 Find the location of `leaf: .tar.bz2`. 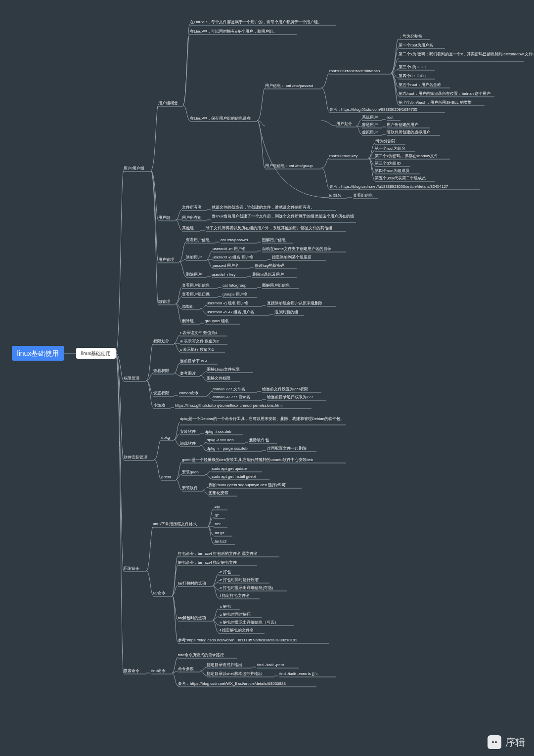

leaf: .tar.bz2 is located at coordinates (221, 542).